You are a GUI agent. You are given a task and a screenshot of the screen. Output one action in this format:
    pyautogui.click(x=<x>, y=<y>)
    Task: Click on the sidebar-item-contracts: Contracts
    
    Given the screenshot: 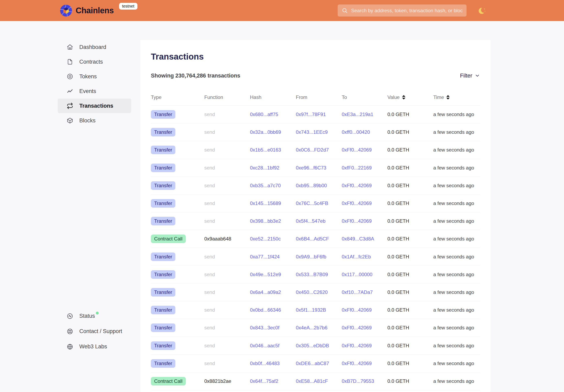 What is the action you would take?
    pyautogui.click(x=94, y=62)
    